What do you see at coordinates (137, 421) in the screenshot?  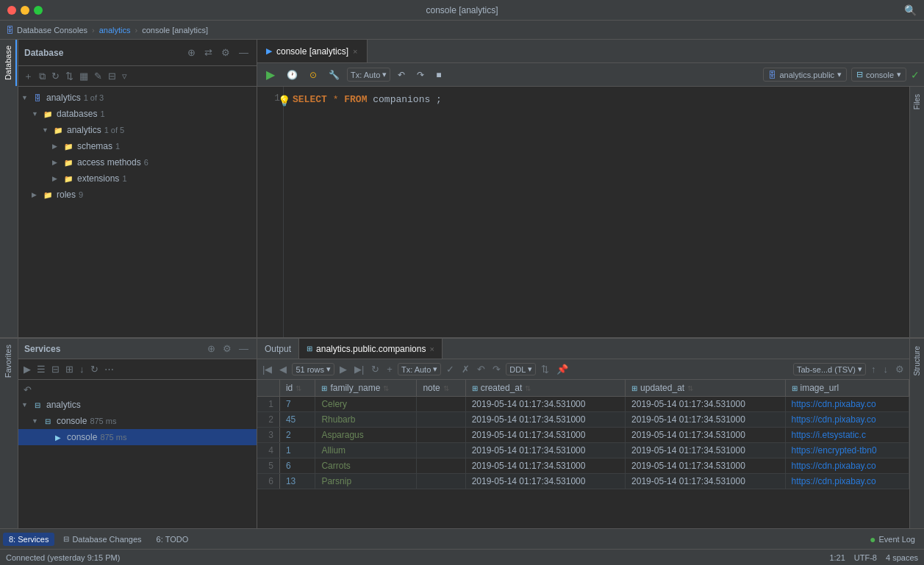 I see `svc-console-parent: ▼ ⊟ console 875 ms` at bounding box center [137, 421].